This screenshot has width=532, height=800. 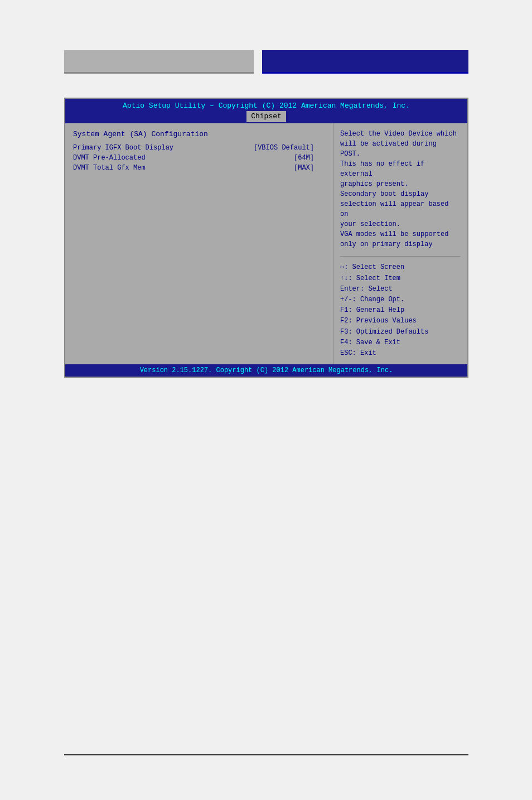 What do you see at coordinates (400, 244) in the screenshot?
I see `bios-right-panel: Select the Video Device whichwill be act…` at bounding box center [400, 244].